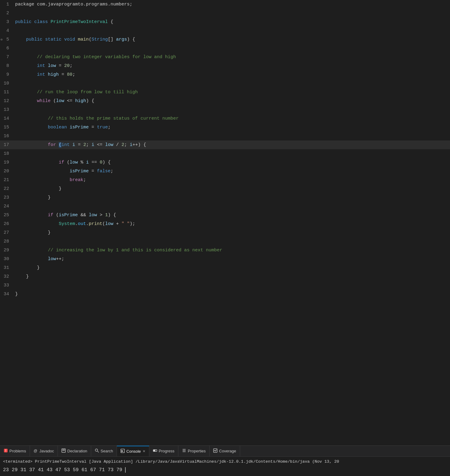  What do you see at coordinates (6, 268) in the screenshot?
I see `line-number: 31` at bounding box center [6, 268].